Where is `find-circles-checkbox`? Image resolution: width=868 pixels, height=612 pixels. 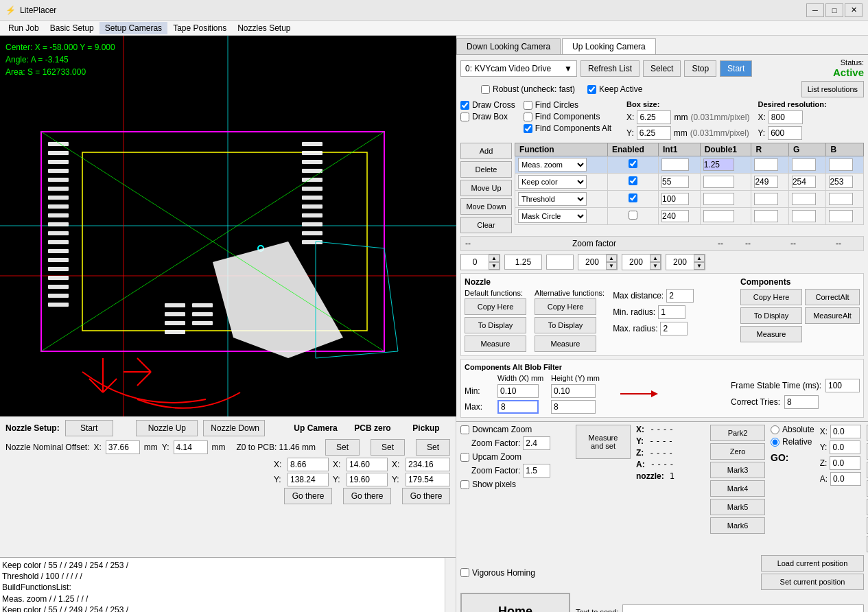 find-circles-checkbox is located at coordinates (528, 106).